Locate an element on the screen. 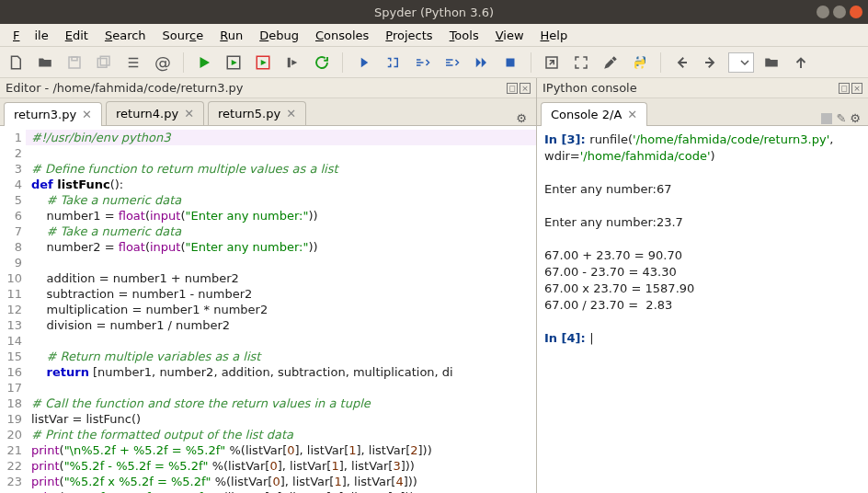  console-header-text: IPython console is located at coordinates (590, 88).